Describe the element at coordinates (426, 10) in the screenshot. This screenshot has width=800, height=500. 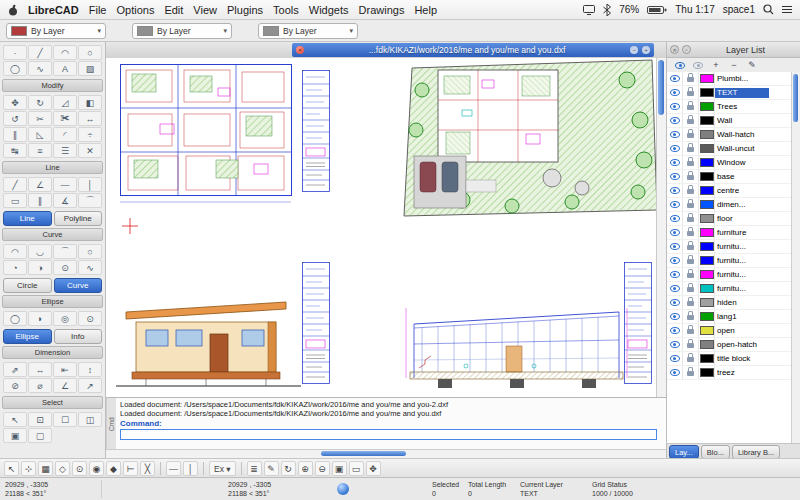
I see `menu-item-help: Help` at that location.